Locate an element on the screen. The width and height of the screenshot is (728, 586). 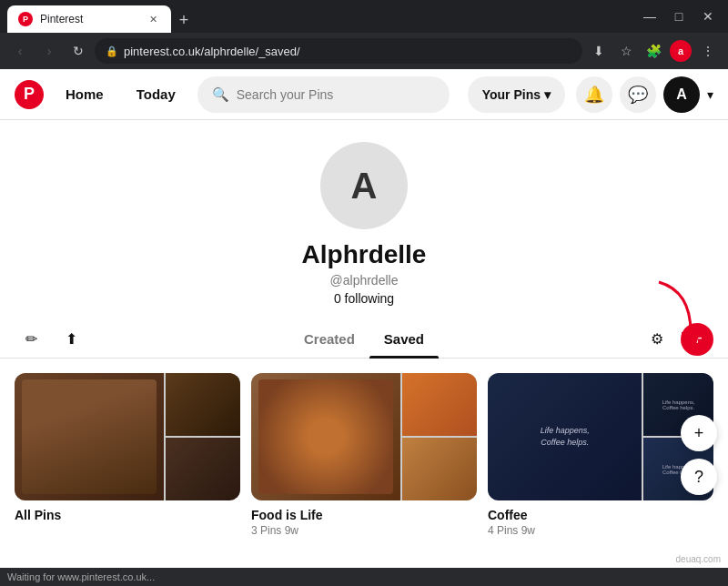
minimize-button: — is located at coordinates (650, 16).